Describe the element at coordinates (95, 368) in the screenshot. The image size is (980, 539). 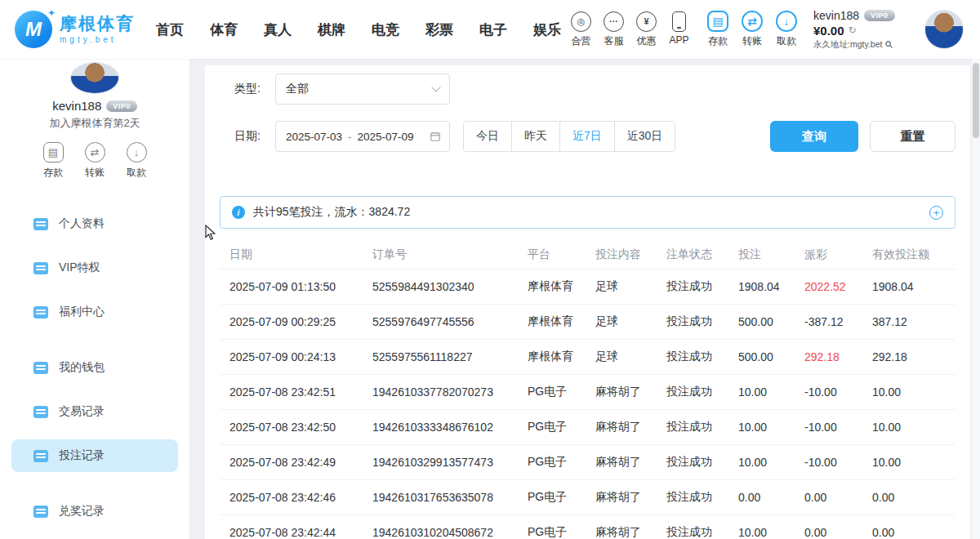
I see `menu-item-wallet: 我的钱包` at that location.